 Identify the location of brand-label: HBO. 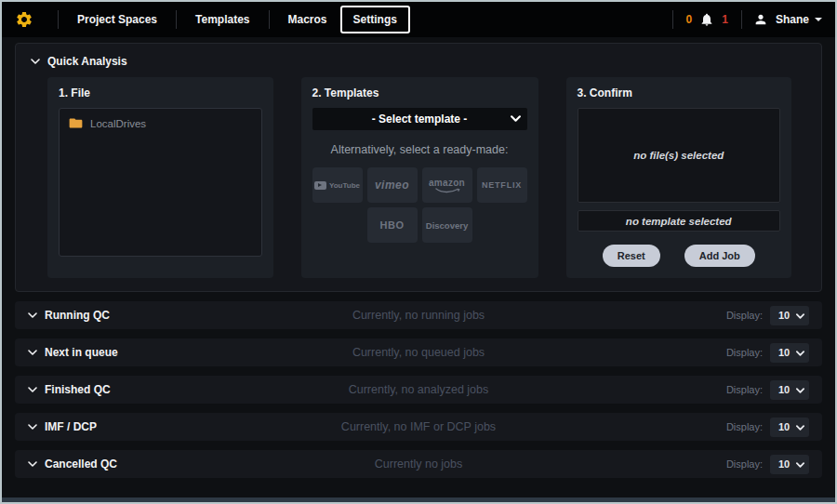
(392, 225).